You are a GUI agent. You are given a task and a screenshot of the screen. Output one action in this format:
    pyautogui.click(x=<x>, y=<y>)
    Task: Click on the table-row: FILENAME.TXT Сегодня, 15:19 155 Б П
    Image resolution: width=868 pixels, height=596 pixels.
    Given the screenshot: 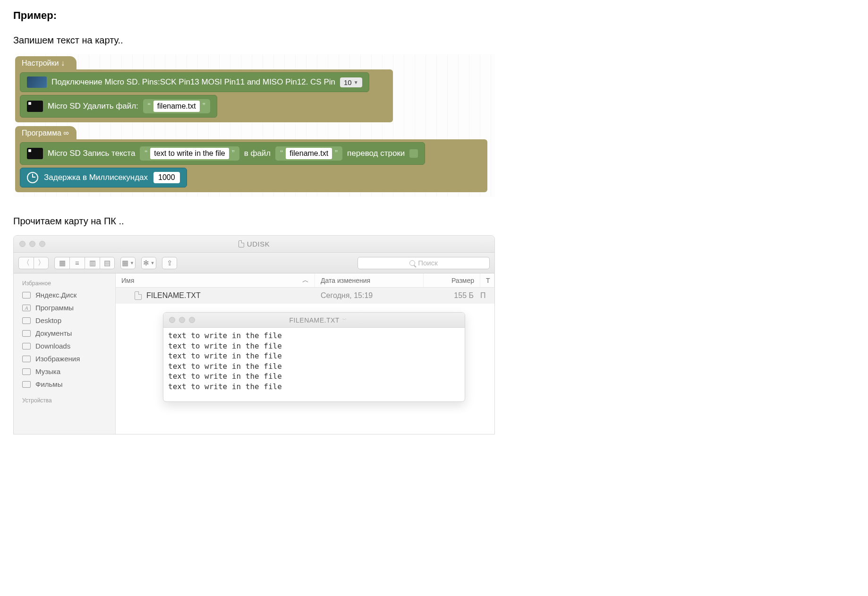 What is the action you would take?
    pyautogui.click(x=305, y=296)
    